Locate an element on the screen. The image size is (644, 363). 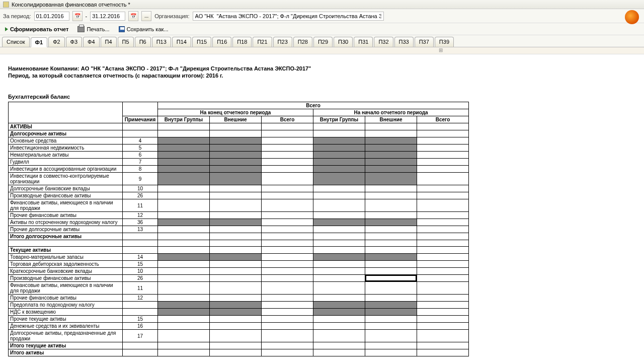
table-row: Краткосрочные банковские вклады10 is located at coordinates (238, 271).